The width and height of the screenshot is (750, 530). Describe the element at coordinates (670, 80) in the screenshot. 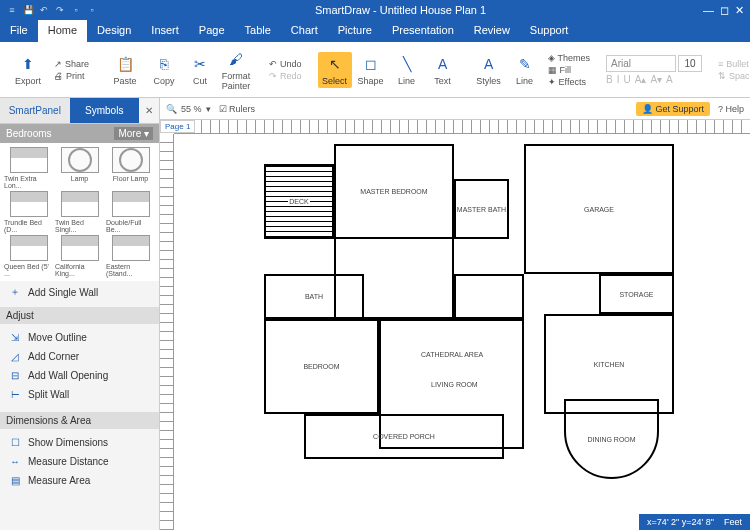

I see `font-color-button: A` at that location.